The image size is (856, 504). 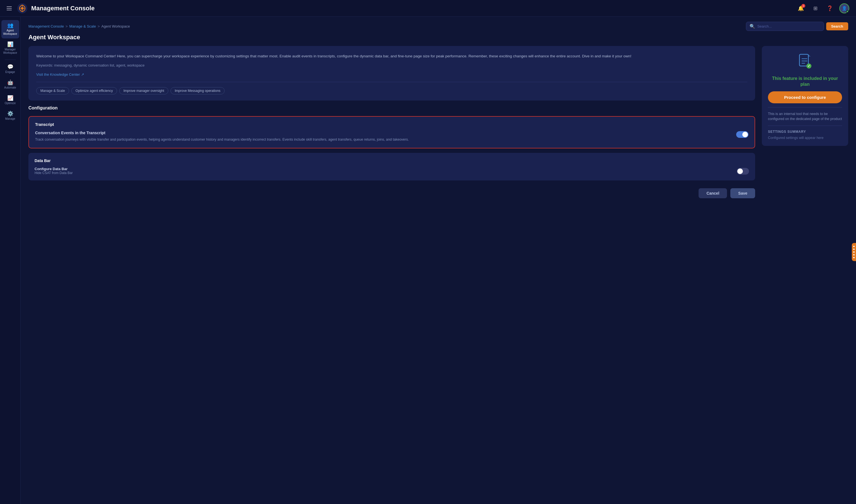 What do you see at coordinates (392, 73) in the screenshot?
I see `info-card: Welcome to your Workspace Command Center…` at bounding box center [392, 73].